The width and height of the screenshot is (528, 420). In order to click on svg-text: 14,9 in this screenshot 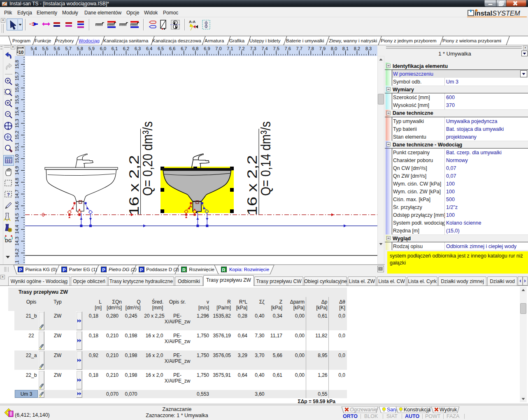, I will do `click(17, 170)`.